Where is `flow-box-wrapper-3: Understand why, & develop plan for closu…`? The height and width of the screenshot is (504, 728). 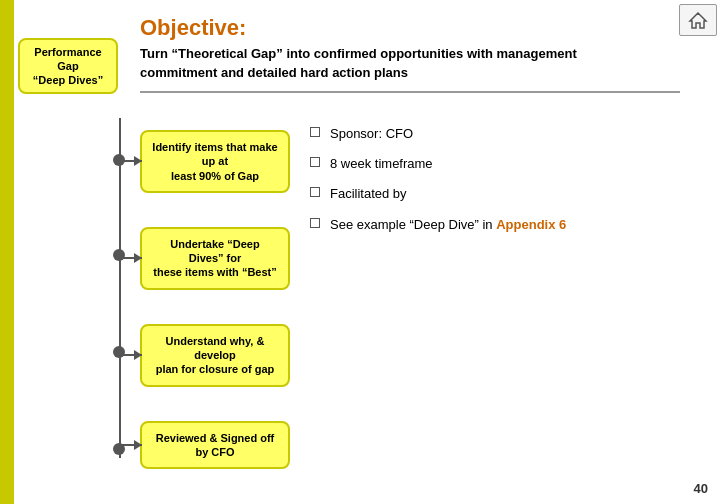 flow-box-wrapper-3: Understand why, & develop plan for closu… is located at coordinates (185, 356).